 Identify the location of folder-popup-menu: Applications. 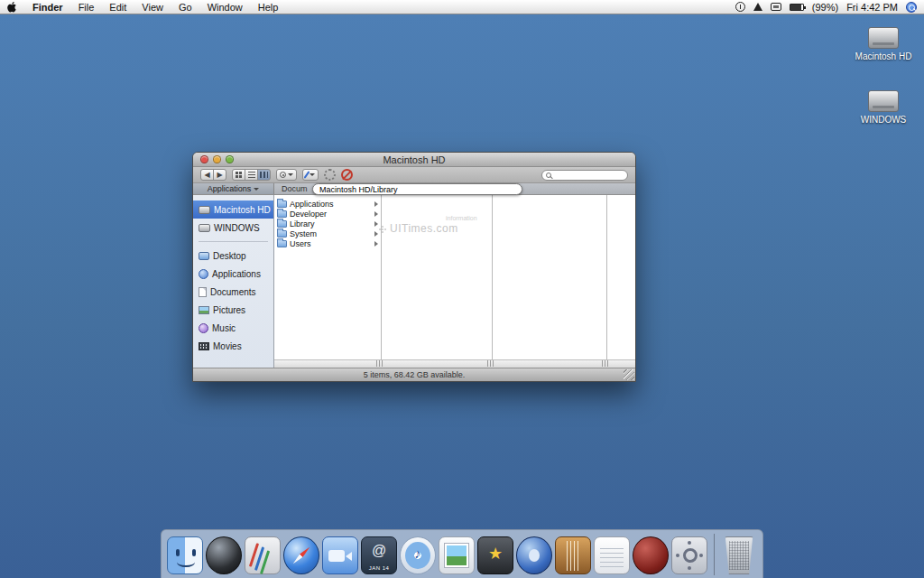
(234, 189).